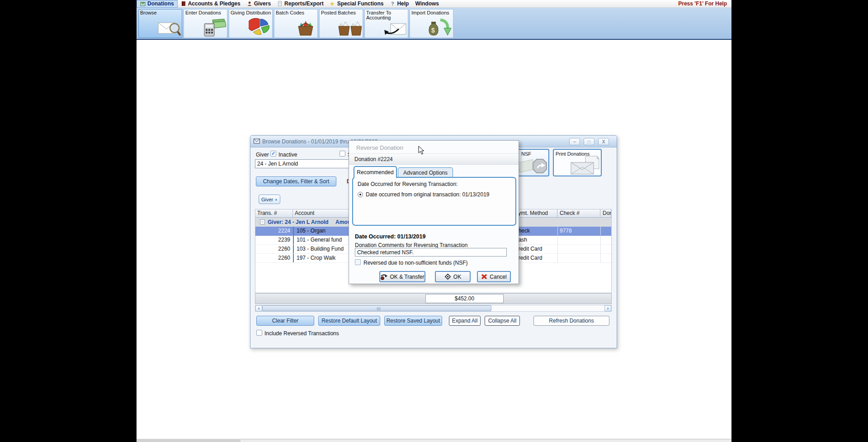  Describe the element at coordinates (386, 24) in the screenshot. I see `toolbar-transfer-accounting-button: Transfer To Accounting` at that location.